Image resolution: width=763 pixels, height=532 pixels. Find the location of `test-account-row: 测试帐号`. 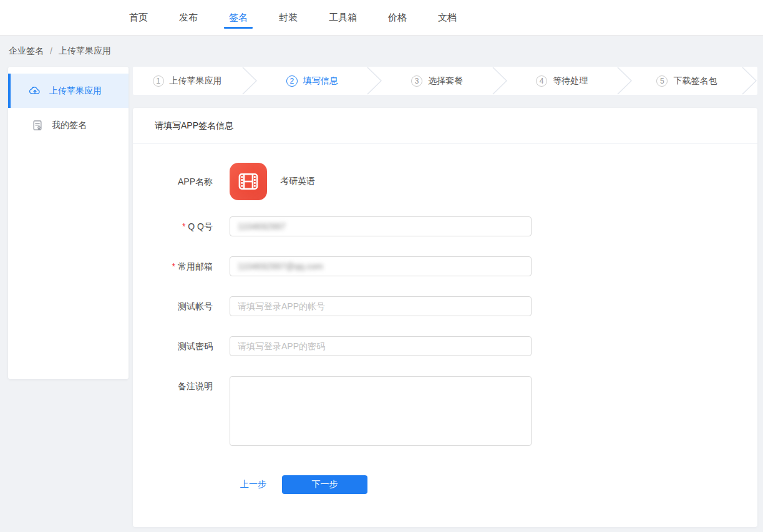

test-account-row: 测试帐号 is located at coordinates (445, 306).